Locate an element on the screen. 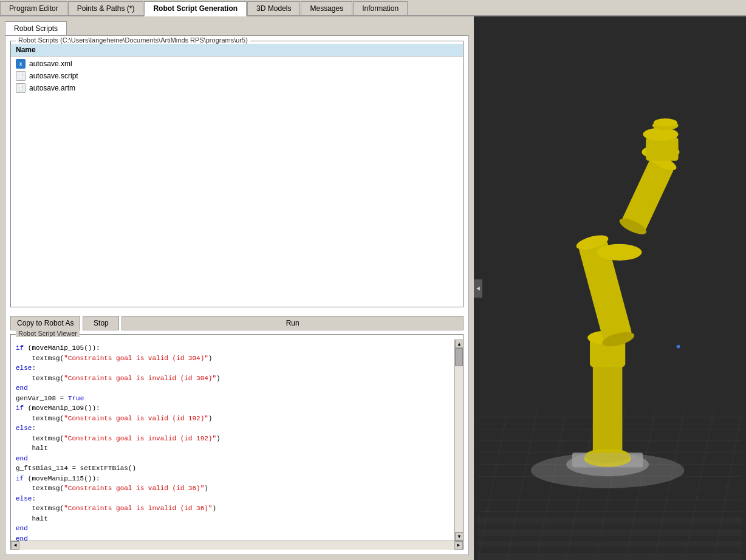  collapse-arrow: ◄ is located at coordinates (478, 289).